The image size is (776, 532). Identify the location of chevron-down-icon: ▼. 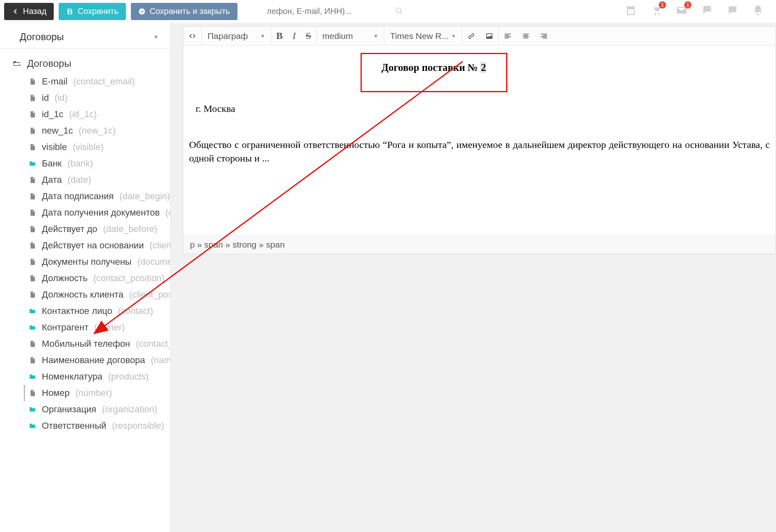
(156, 37).